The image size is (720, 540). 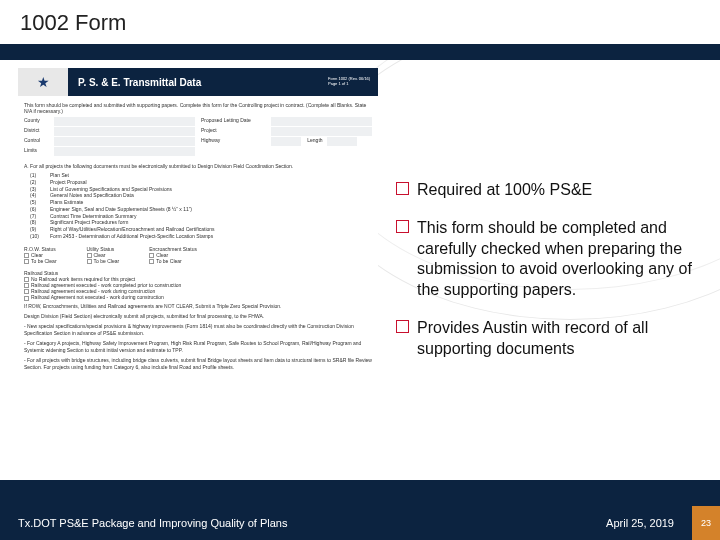 I want to click on star-icon: ★, so click(x=44, y=82).